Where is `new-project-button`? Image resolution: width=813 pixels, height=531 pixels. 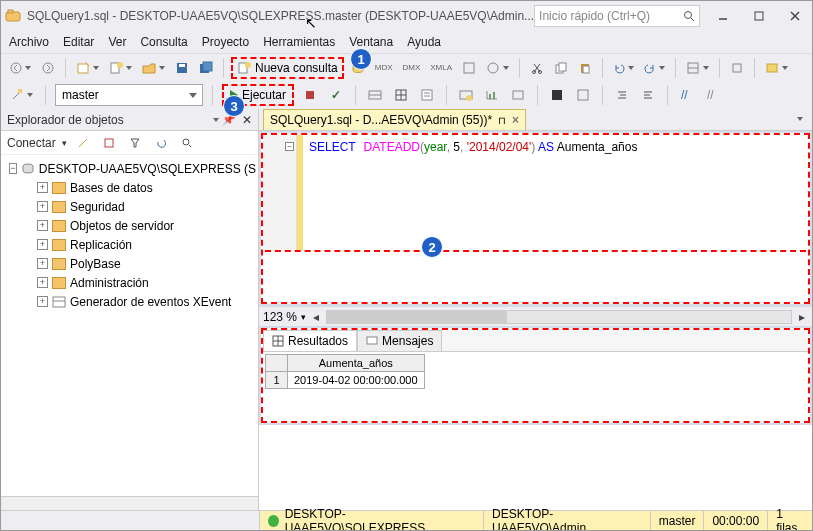 new-project-button is located at coordinates (88, 68).